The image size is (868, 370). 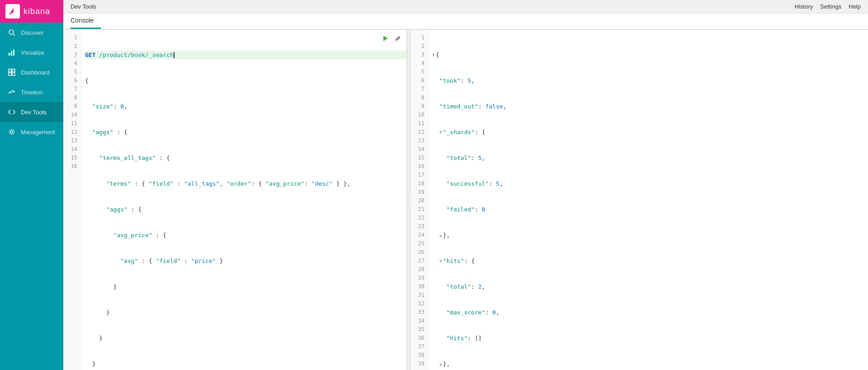 What do you see at coordinates (246, 210) in the screenshot?
I see `code-line-7: "aggs" : {` at bounding box center [246, 210].